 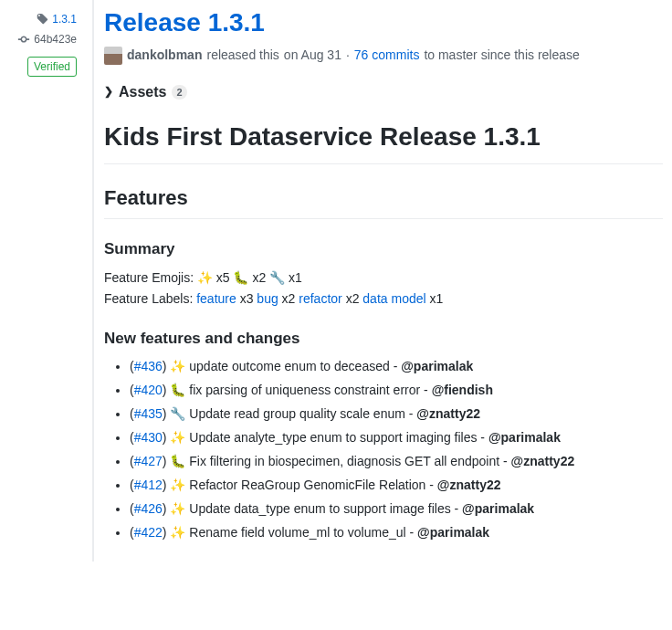 What do you see at coordinates (462, 390) in the screenshot?
I see `author-mention: @fiendish` at bounding box center [462, 390].